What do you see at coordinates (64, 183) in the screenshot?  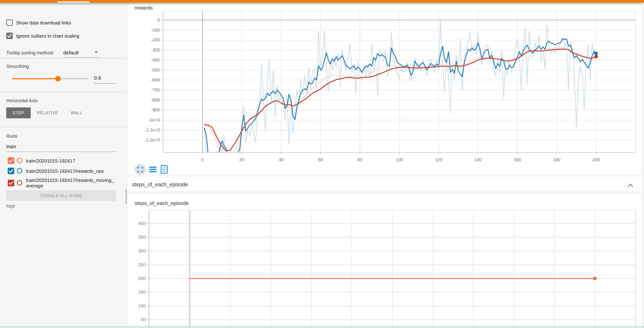 I see `run-row: train/20201015-192417/rewards_moving_ave…` at bounding box center [64, 183].